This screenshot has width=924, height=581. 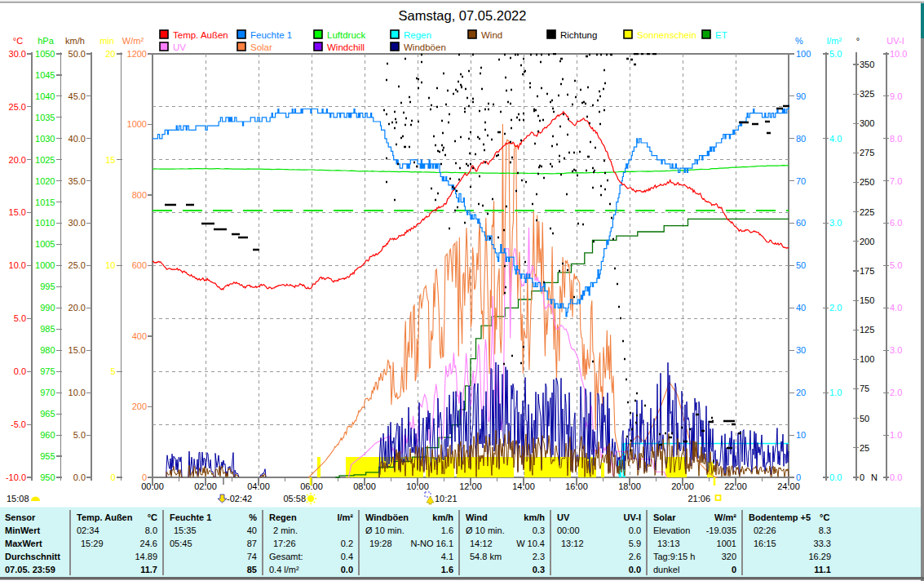 What do you see at coordinates (801, 350) in the screenshot?
I see `svg-text: 30` at bounding box center [801, 350].